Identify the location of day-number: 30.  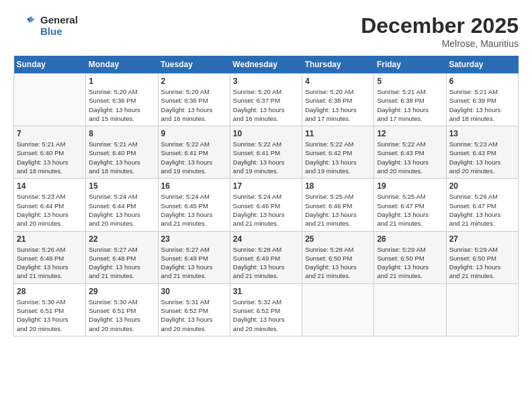
(194, 291).